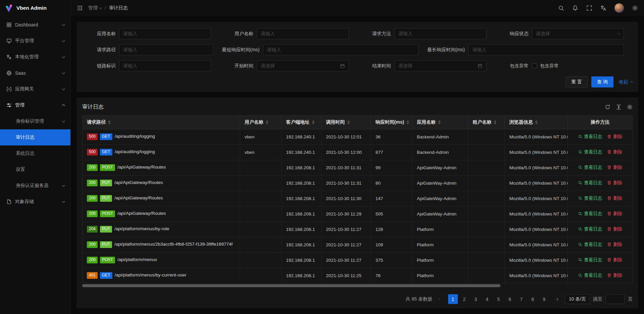 This screenshot has width=644, height=314. What do you see at coordinates (544, 299) in the screenshot?
I see `page-button-9: 9` at bounding box center [544, 299].